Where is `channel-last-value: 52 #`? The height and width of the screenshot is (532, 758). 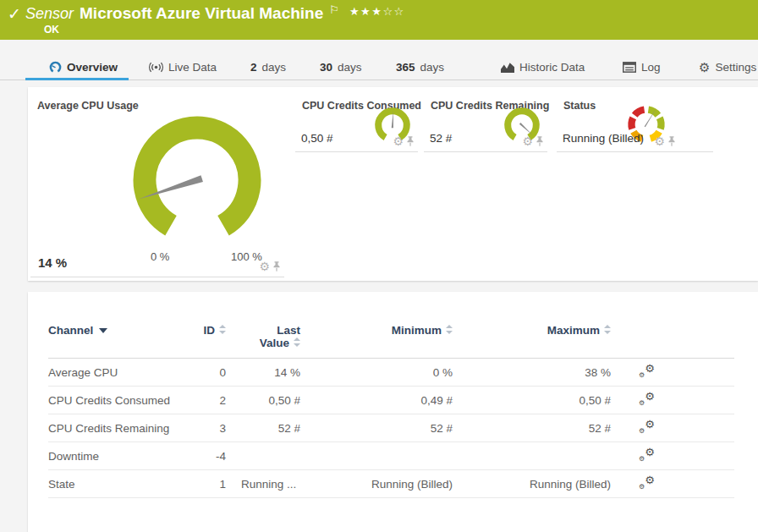 channel-last-value: 52 # is located at coordinates (263, 428).